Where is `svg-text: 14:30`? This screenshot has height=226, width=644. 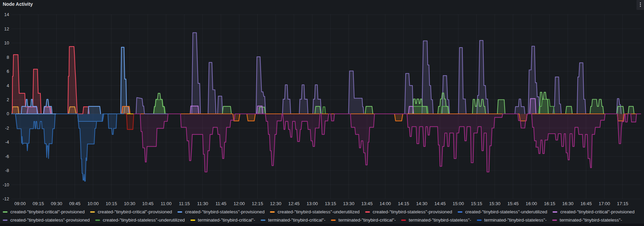
svg-text: 14:30 is located at coordinates (422, 204).